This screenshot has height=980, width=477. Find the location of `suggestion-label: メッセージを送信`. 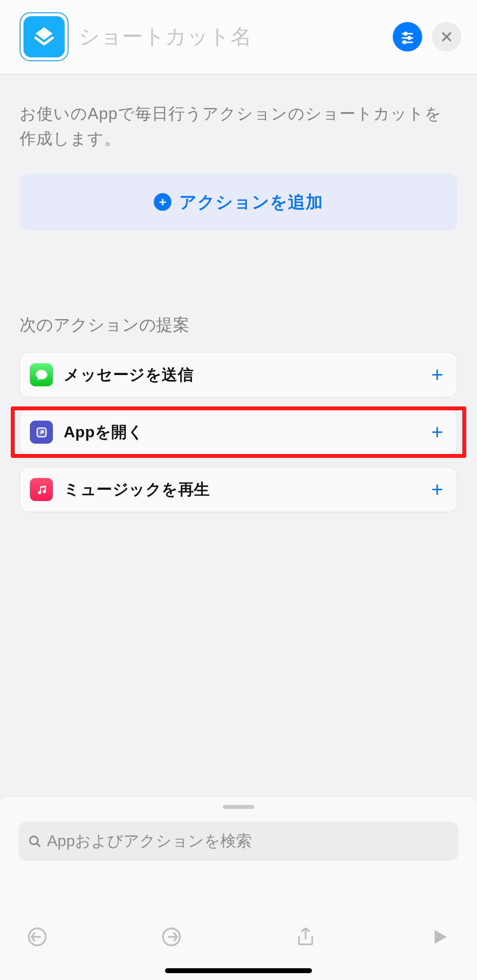

suggestion-label: メッセージを送信 is located at coordinates (242, 375).